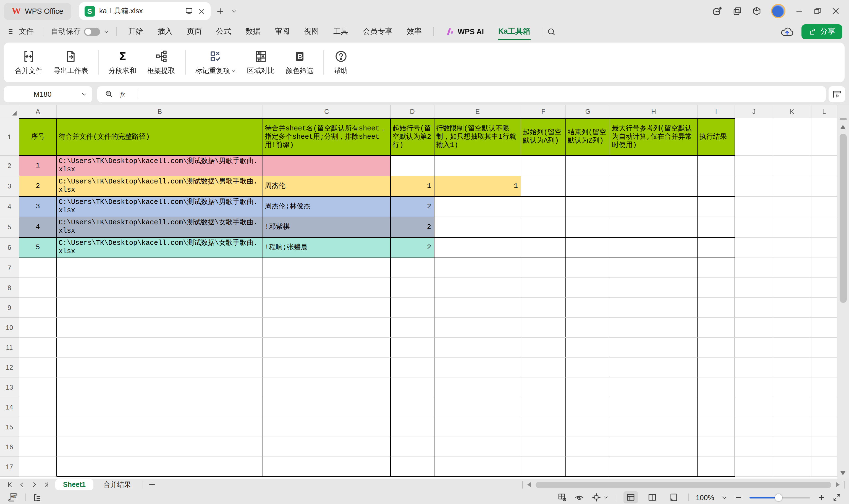 The image size is (849, 504). What do you see at coordinates (10, 427) in the screenshot?
I see `row-header-15: 15` at bounding box center [10, 427].